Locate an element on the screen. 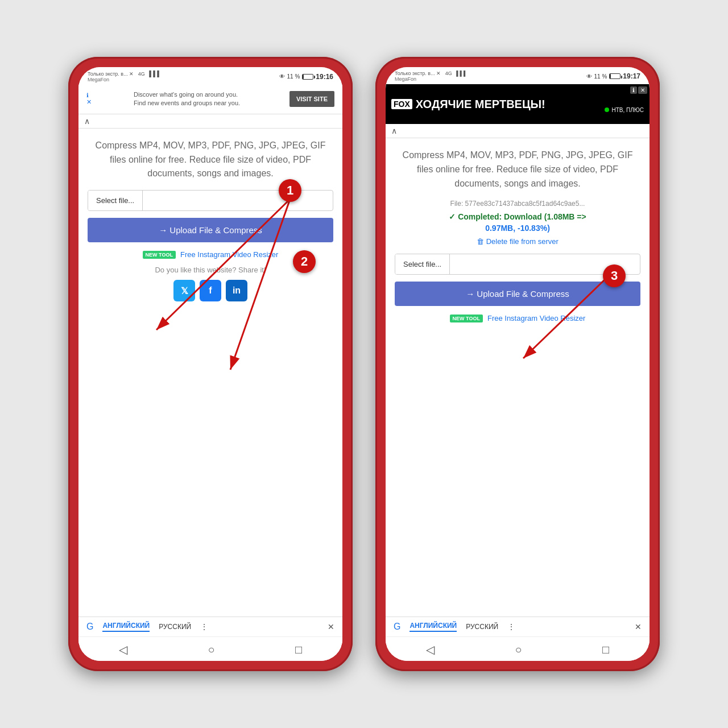  translate-lang-russian-1: РУССКИЙ is located at coordinates (175, 627).